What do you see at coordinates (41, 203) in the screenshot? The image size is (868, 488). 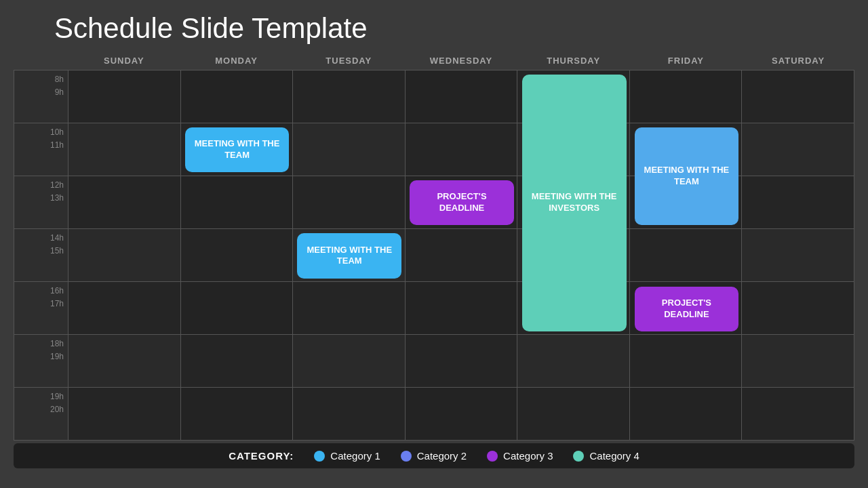 I see `time-12: 12h 13h` at bounding box center [41, 203].